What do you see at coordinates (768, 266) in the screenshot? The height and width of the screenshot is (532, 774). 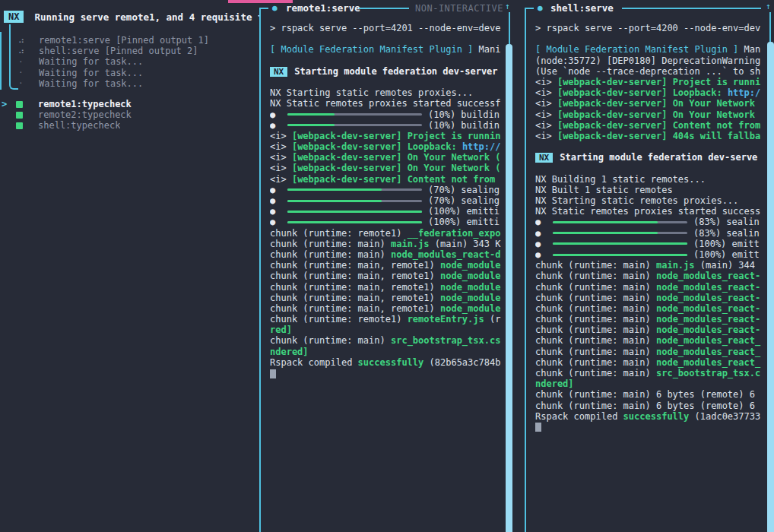 I see `scrollbar-shell: ↑` at bounding box center [768, 266].